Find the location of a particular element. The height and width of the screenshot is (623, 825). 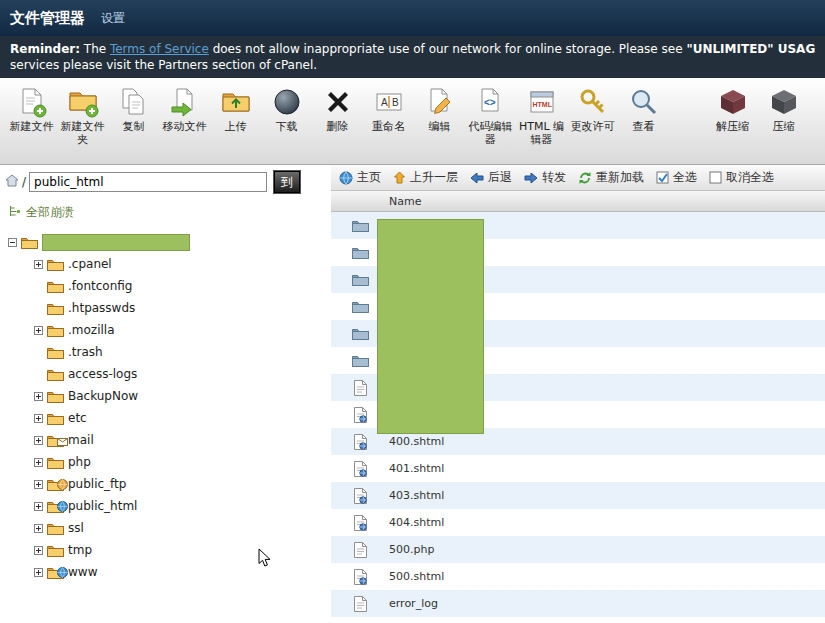

file-row: 500.php is located at coordinates (578, 550).